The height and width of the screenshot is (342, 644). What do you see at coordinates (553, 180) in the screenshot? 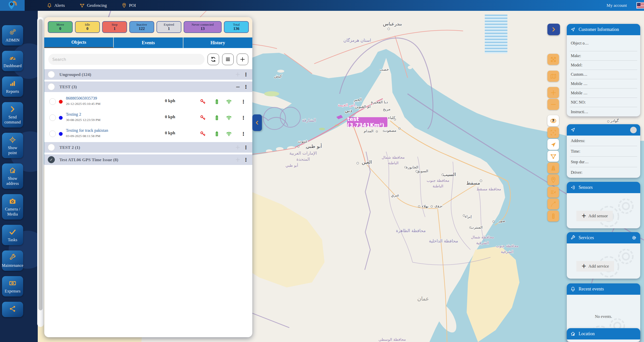
I see `map-button-pois` at bounding box center [553, 180].